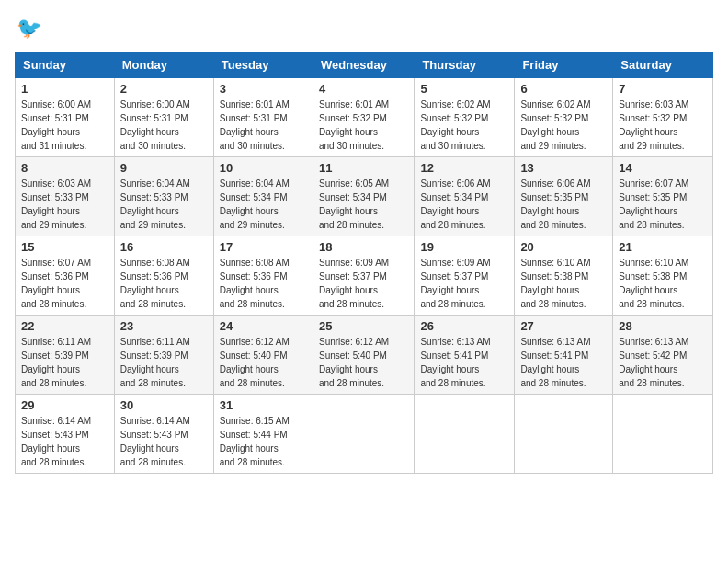  I want to click on day-number: 20, so click(563, 247).